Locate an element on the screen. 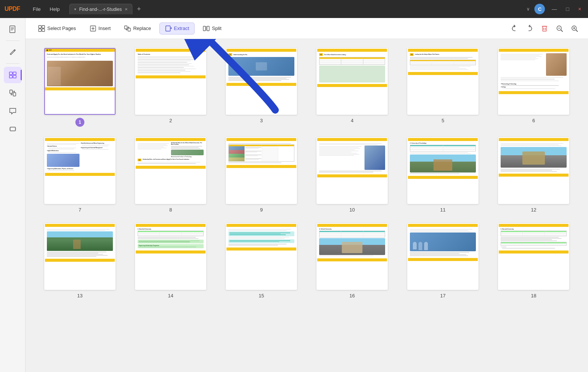  page-number-8: 8 is located at coordinates (170, 210).